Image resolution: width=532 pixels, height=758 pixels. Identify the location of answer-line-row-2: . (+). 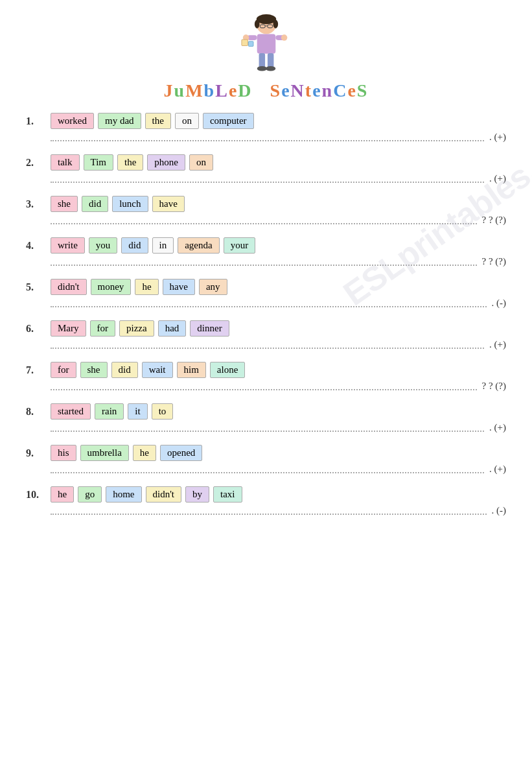
(279, 179).